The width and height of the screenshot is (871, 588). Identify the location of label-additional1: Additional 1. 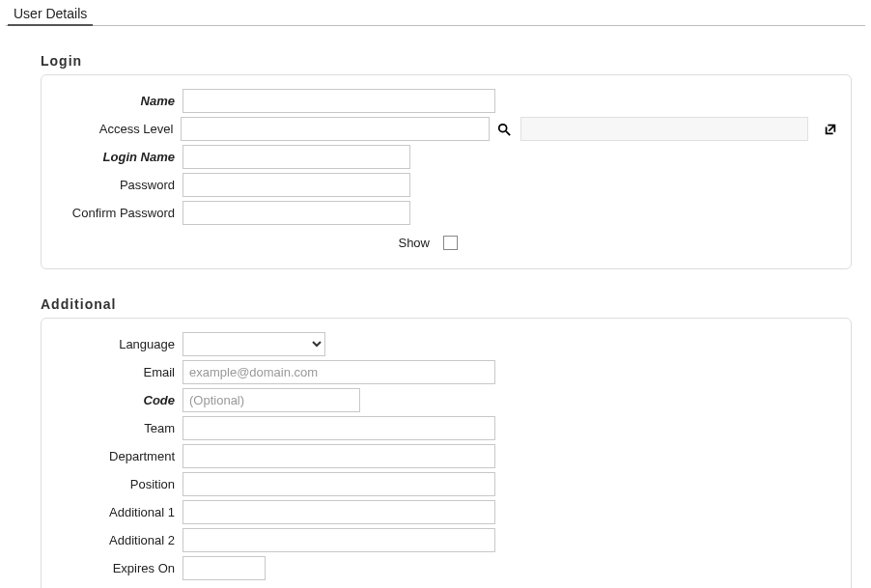
(118, 512).